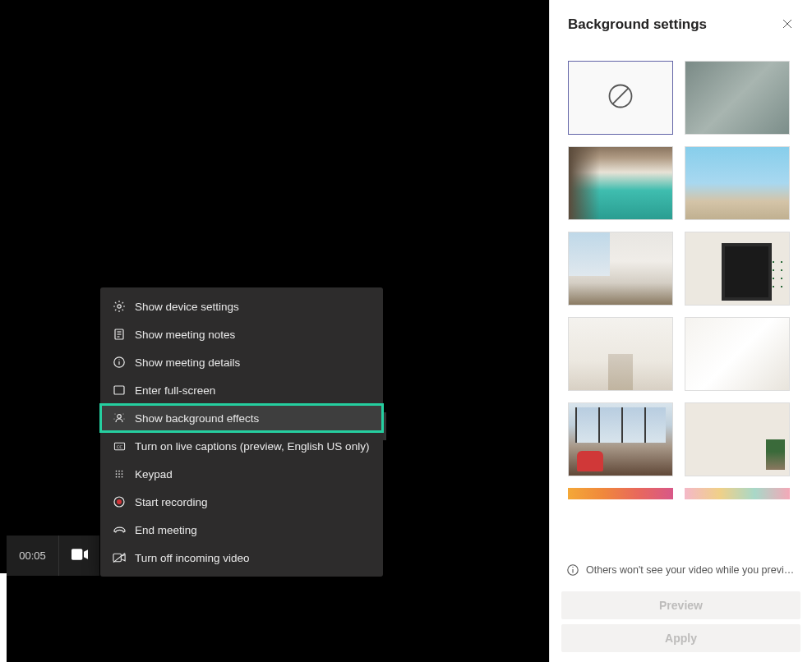 The height and width of the screenshot is (662, 812). I want to click on menu-item-label: Start recording, so click(171, 503).